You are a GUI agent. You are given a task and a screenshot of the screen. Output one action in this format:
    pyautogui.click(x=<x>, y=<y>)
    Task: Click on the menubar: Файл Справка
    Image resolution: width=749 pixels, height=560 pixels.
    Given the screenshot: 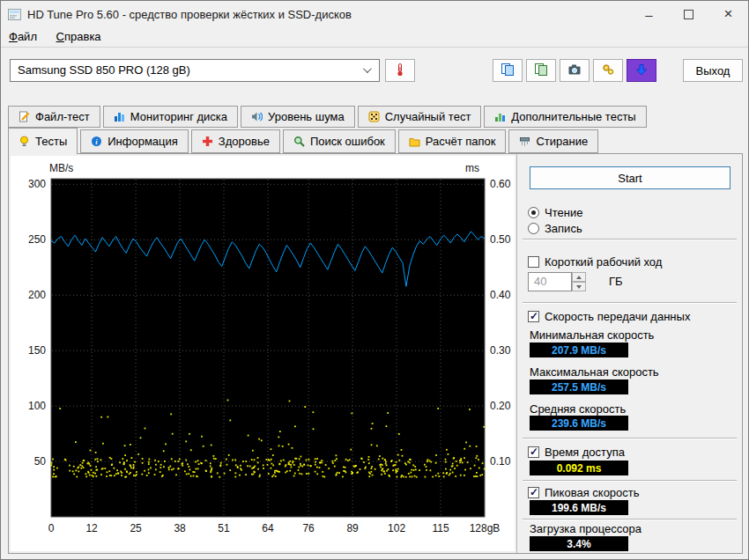 What is the action you would take?
    pyautogui.click(x=374, y=37)
    